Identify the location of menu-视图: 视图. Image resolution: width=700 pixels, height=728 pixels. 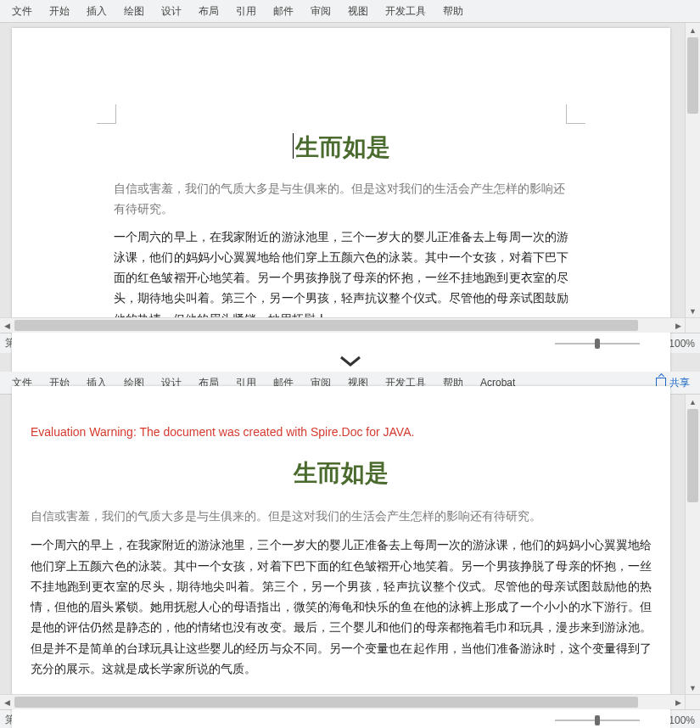
(358, 11).